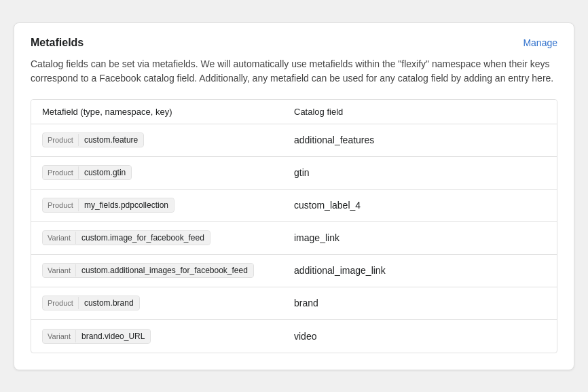  What do you see at coordinates (316, 238) in the screenshot?
I see `catalog-field-value: image_link` at bounding box center [316, 238].